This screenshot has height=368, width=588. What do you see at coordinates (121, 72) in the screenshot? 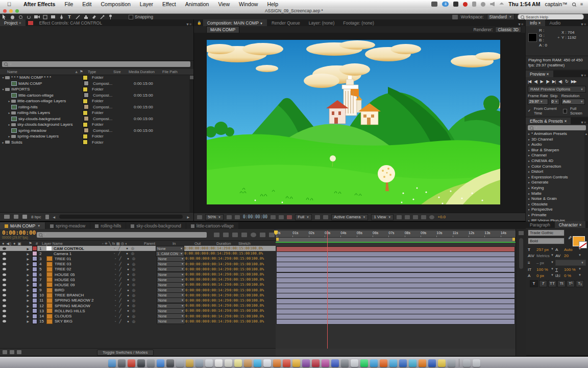
I see `col-size: Size` at bounding box center [121, 72].